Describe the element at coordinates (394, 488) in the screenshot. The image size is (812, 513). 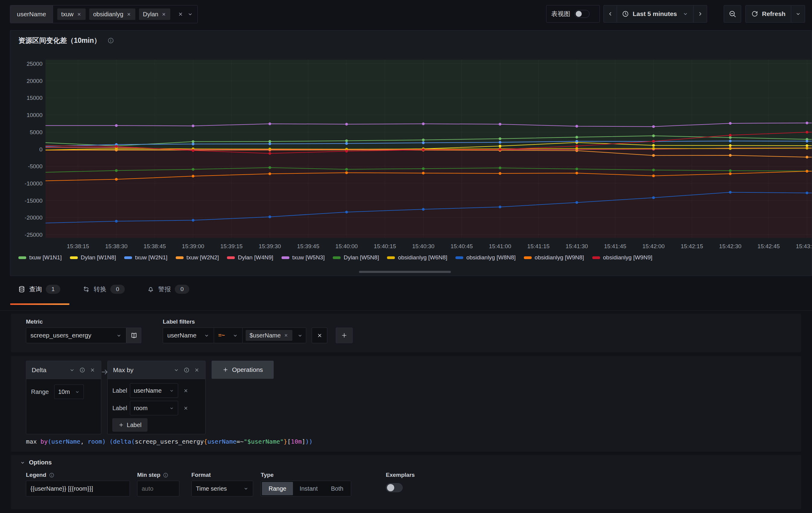
I see `exemplars-toggle` at that location.